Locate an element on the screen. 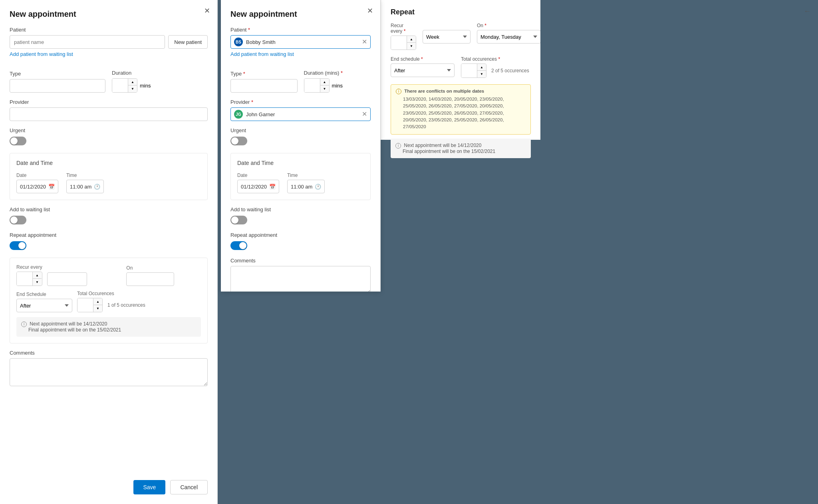  comments-label-left: Comments is located at coordinates (109, 353).